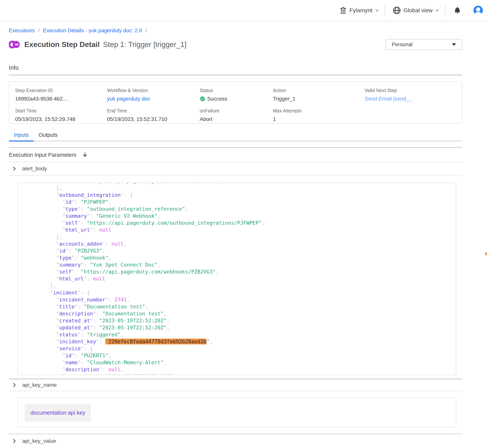  What do you see at coordinates (361, 10) in the screenshot?
I see `org-label: Fylamynt` at bounding box center [361, 10].